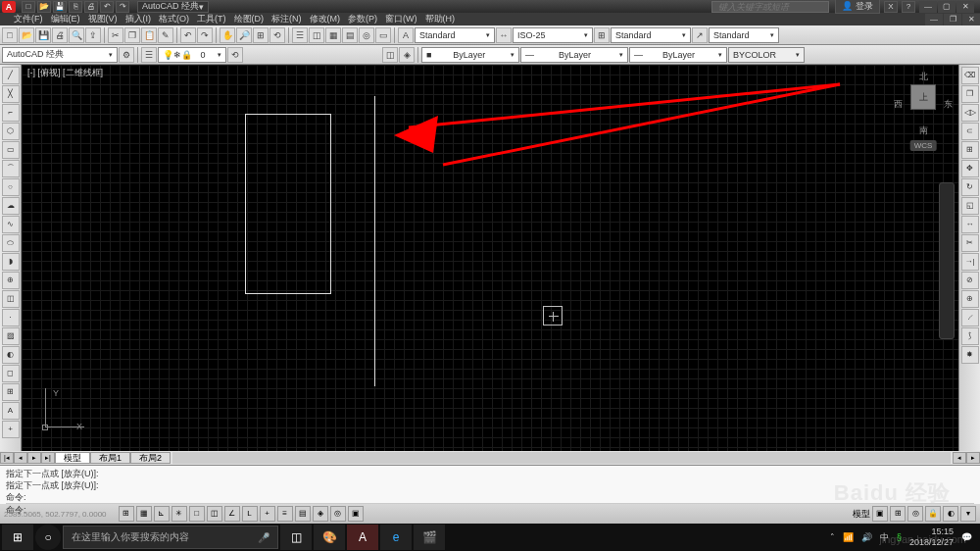 The width and height of the screenshot is (980, 551). Describe the element at coordinates (66, 20) in the screenshot. I see `menu-edit: 编辑(E)` at that location.